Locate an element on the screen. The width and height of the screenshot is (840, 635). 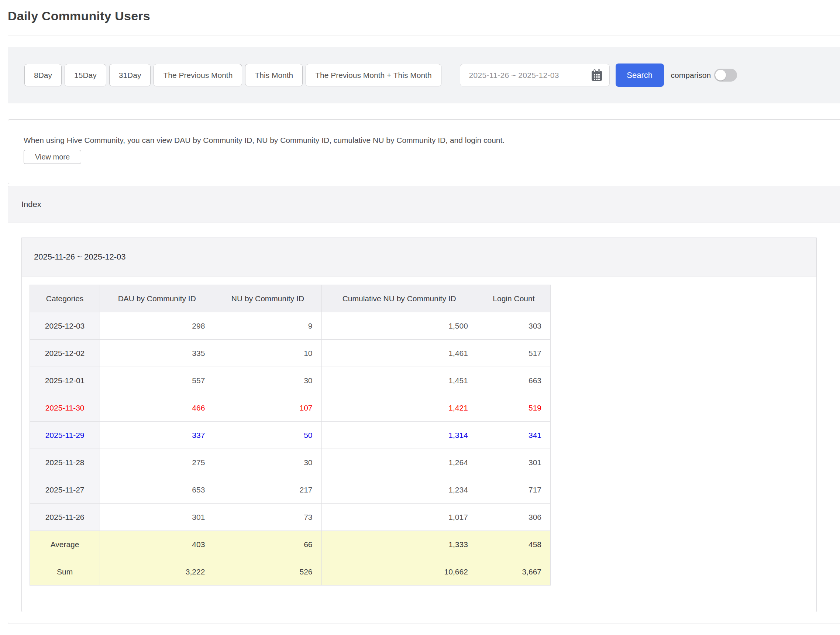
category-cell: 2025-12-03 is located at coordinates (65, 326).